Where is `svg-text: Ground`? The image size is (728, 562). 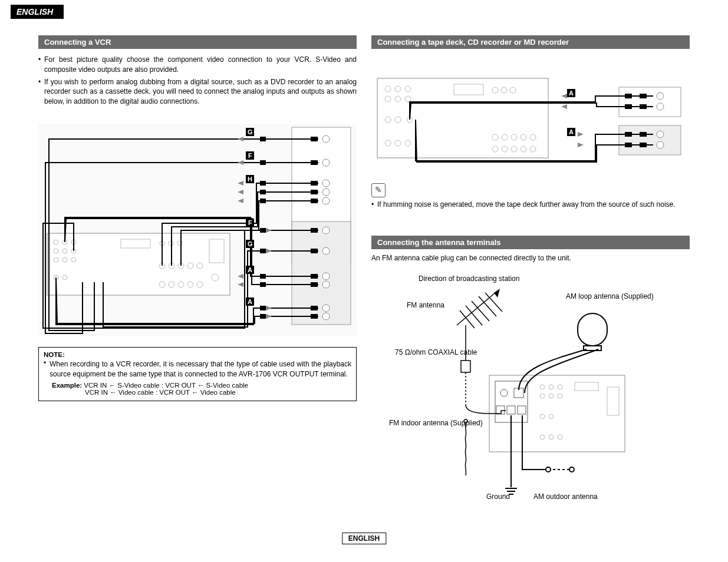 svg-text: Ground is located at coordinates (498, 497).